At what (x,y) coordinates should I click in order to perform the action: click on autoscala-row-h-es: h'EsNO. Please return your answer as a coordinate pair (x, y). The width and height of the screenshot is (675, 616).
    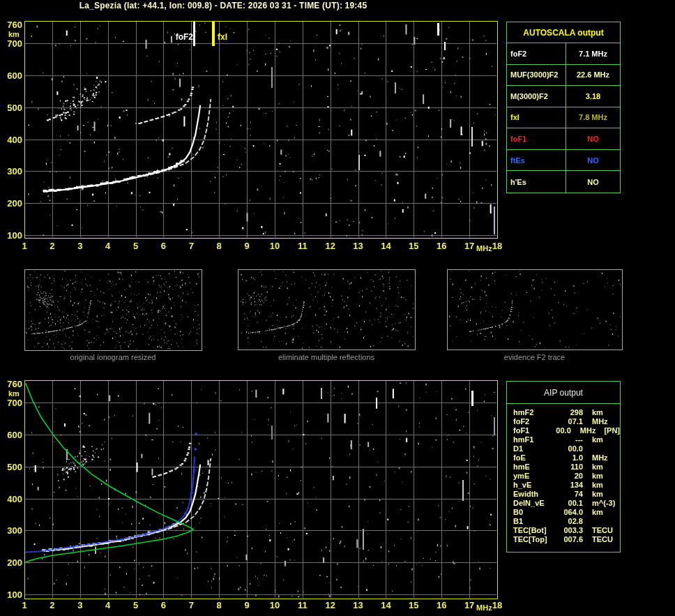
    Looking at the image, I should click on (563, 181).